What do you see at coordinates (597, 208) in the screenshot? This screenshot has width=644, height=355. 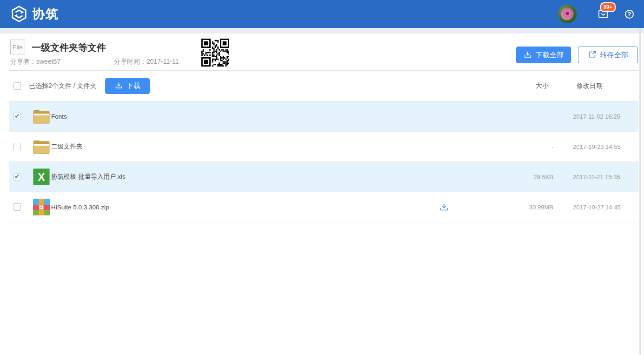 I see `file-modified-date: 2017-10-27 14:45` at bounding box center [597, 208].